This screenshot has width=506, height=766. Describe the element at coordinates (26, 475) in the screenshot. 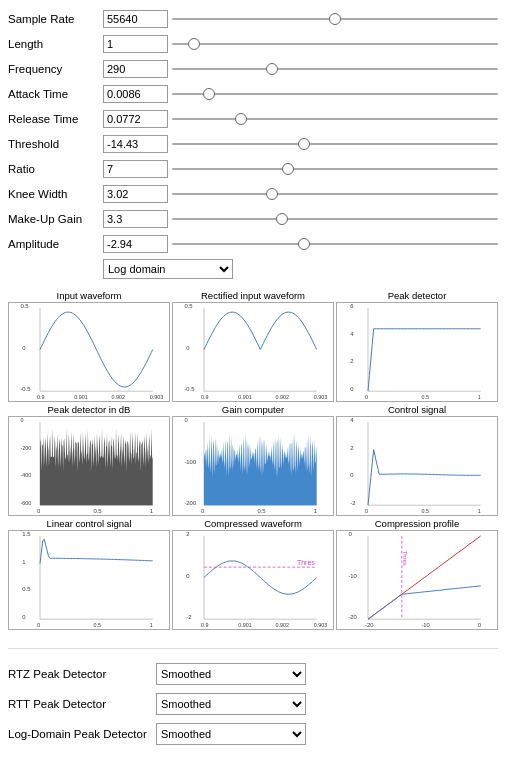

I see `svg-text: -400` at that location.